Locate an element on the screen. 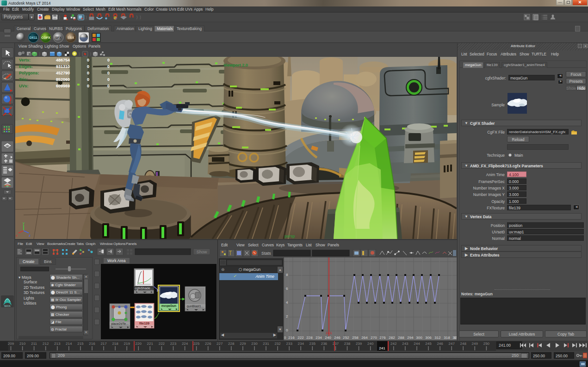 This screenshot has width=588, height=367. svg-text: 258 is located at coordinates (355, 337).